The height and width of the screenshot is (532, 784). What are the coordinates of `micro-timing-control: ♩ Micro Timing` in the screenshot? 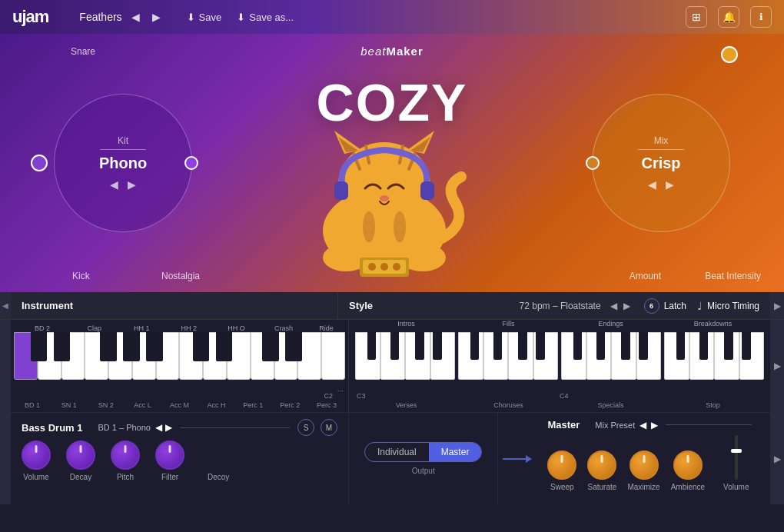 It's located at (729, 306).